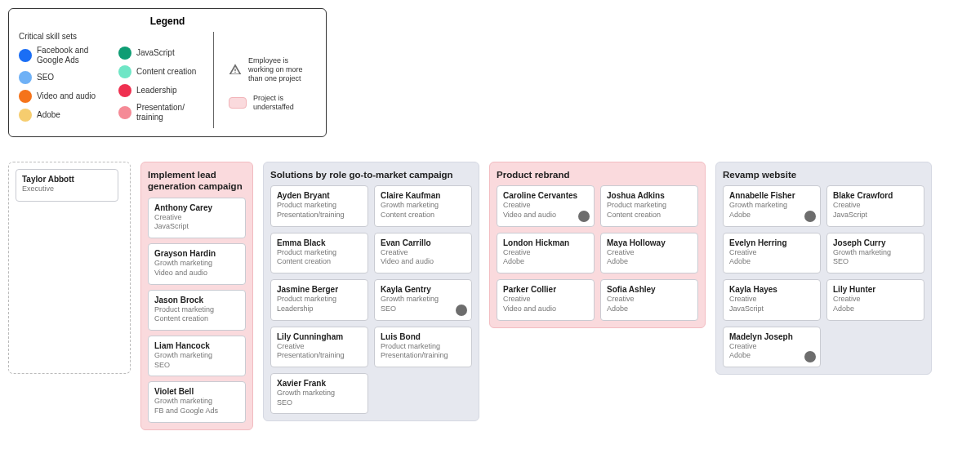 The height and width of the screenshot is (458, 980). I want to click on skill-label: SEO, so click(46, 78).